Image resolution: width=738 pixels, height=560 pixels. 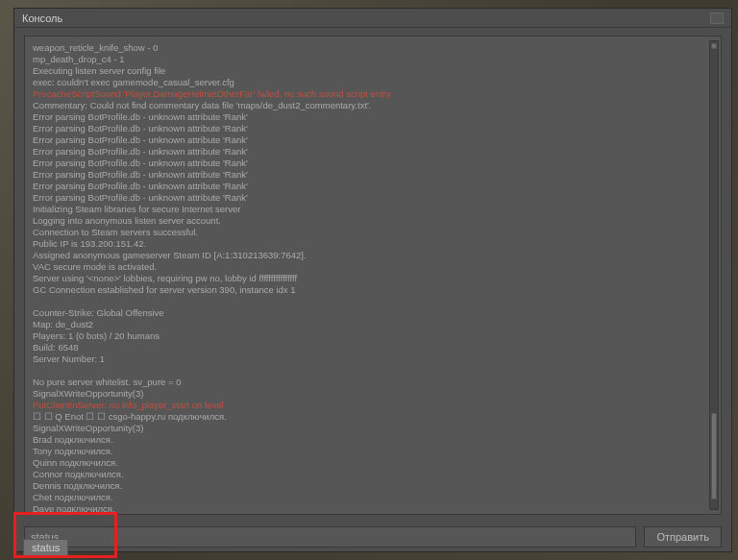 What do you see at coordinates (366, 18) in the screenshot?
I see `window-title: Консоль` at bounding box center [366, 18].